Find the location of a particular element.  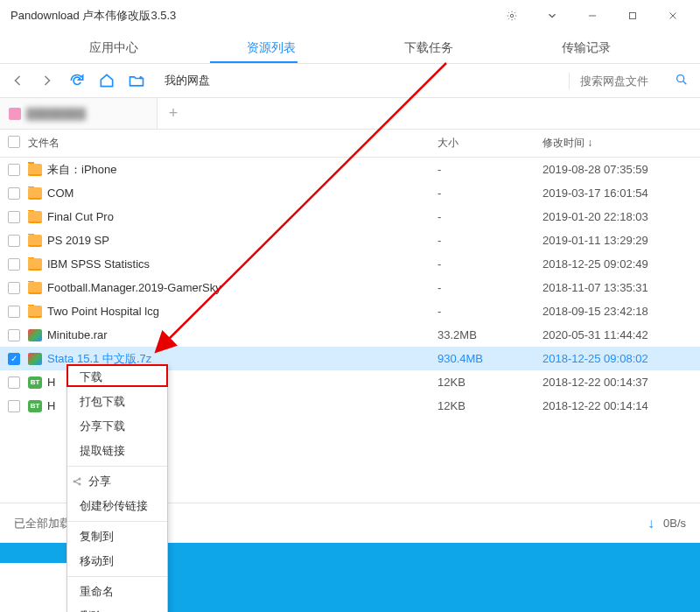

titlebar: Pandownload 卢本伟修改版3.5.3 is located at coordinates (350, 16).